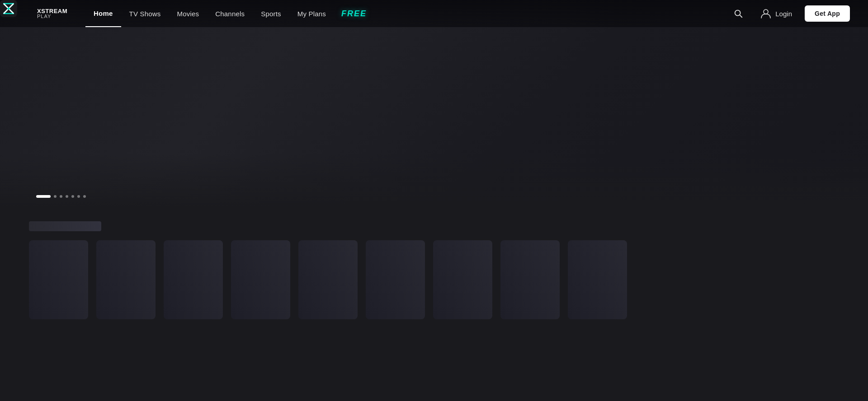 This screenshot has width=868, height=401. What do you see at coordinates (61, 196) in the screenshot?
I see `carousel-dots` at bounding box center [61, 196].